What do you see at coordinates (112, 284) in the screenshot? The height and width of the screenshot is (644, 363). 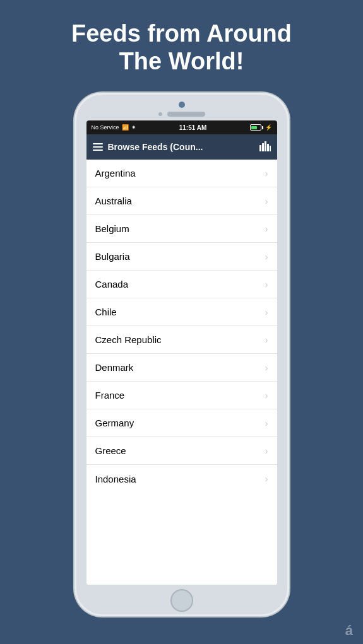 I see `country-name: Canada` at bounding box center [112, 284].